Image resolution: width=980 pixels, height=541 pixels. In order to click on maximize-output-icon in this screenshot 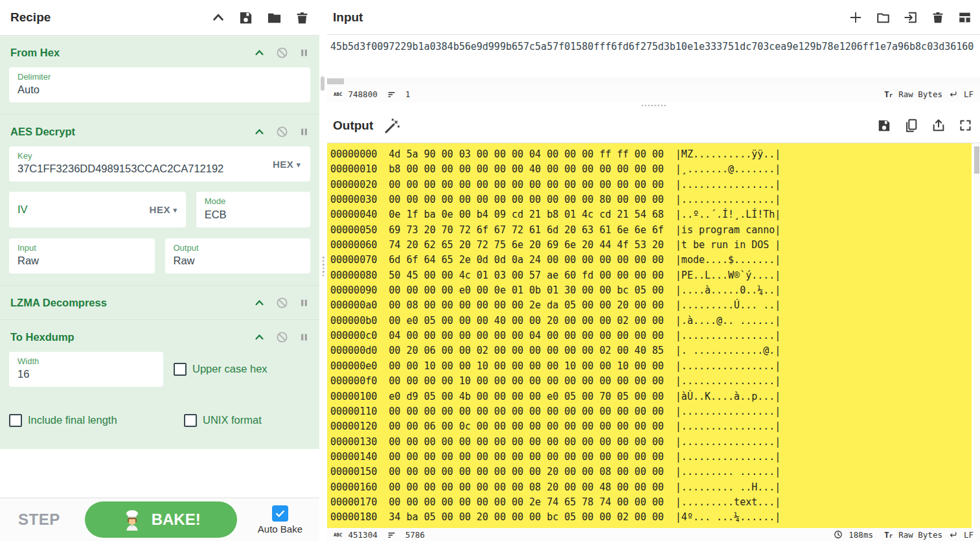, I will do `click(965, 126)`.